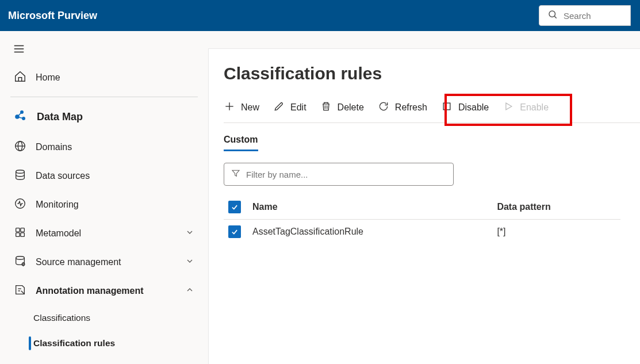 The height and width of the screenshot is (364, 640). What do you see at coordinates (320, 16) in the screenshot?
I see `top-header: Microsoft Purview` at bounding box center [320, 16].